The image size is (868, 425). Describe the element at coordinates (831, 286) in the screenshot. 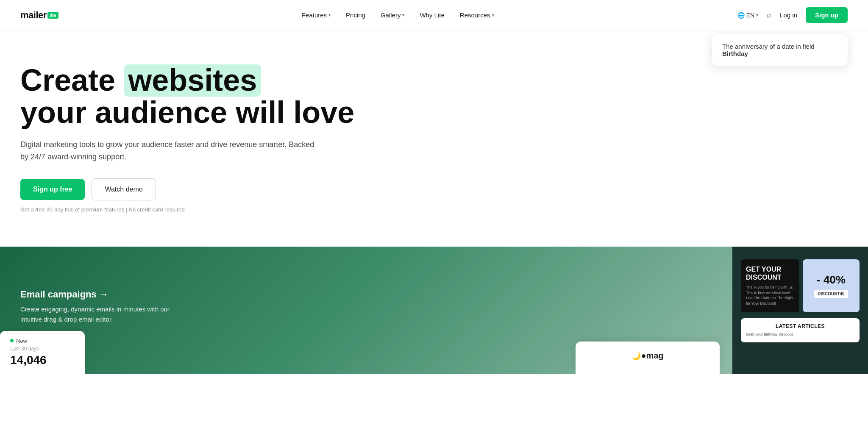

I see `discount-light-card: - 40% DISCOUNT40` at that location.